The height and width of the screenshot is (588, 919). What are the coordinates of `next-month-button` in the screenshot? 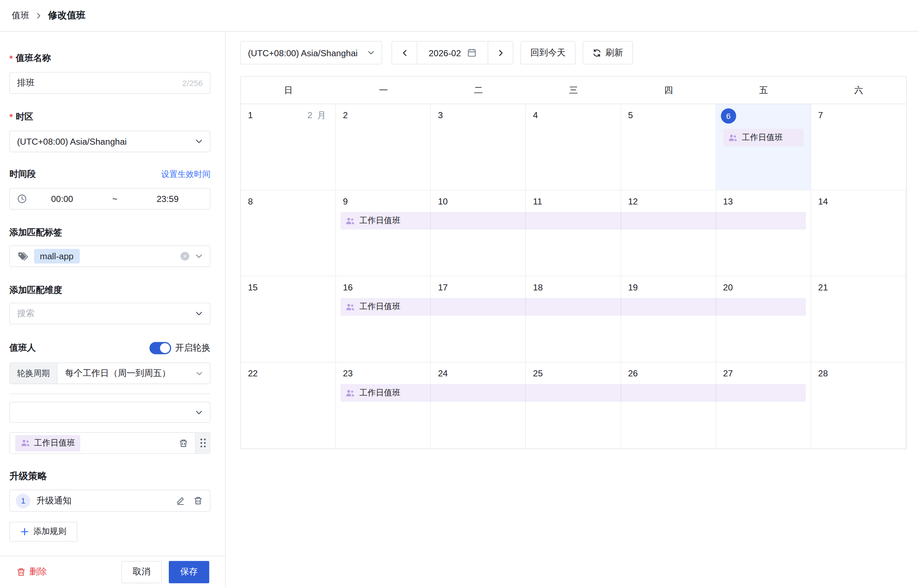 It's located at (501, 53).